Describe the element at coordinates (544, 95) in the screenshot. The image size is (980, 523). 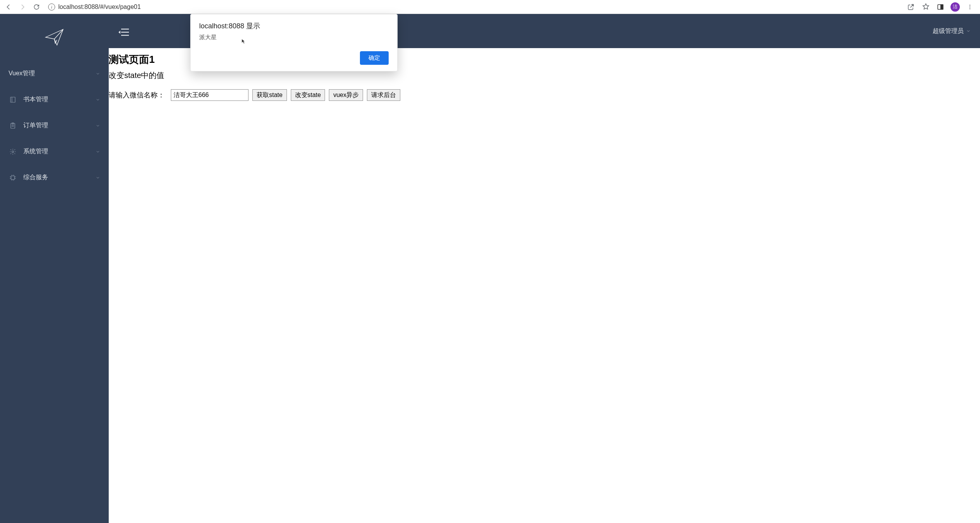
I see `form-row: 请输入微信名称： 获取state 改变state vuex异步 请求后台` at that location.